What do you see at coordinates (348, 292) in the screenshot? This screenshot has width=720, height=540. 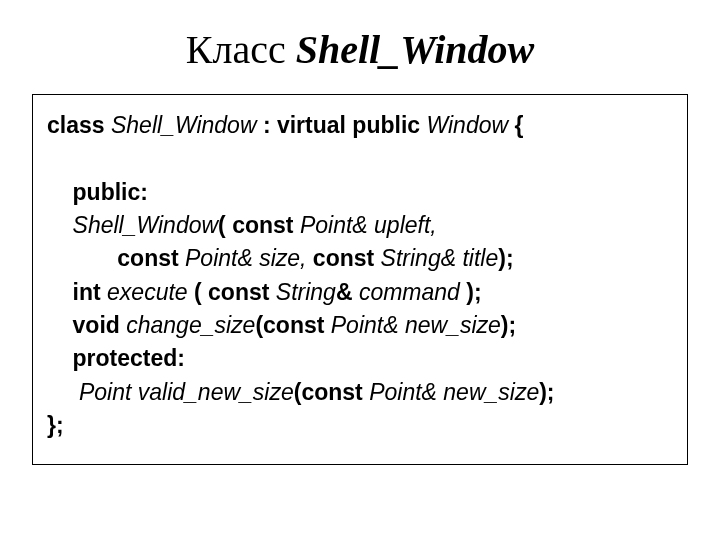 I see `exec-amp: &` at bounding box center [348, 292].